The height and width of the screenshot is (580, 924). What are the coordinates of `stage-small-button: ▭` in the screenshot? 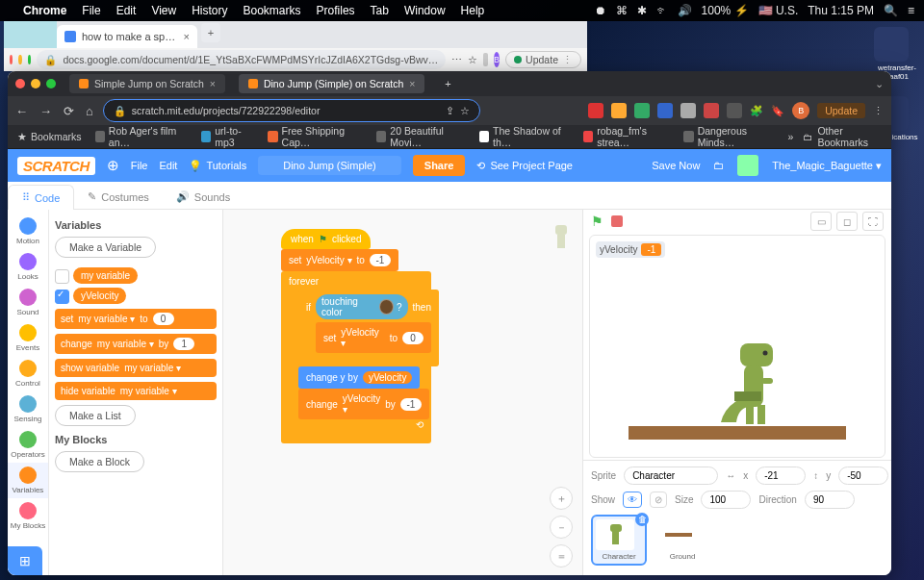 It's located at (821, 221).